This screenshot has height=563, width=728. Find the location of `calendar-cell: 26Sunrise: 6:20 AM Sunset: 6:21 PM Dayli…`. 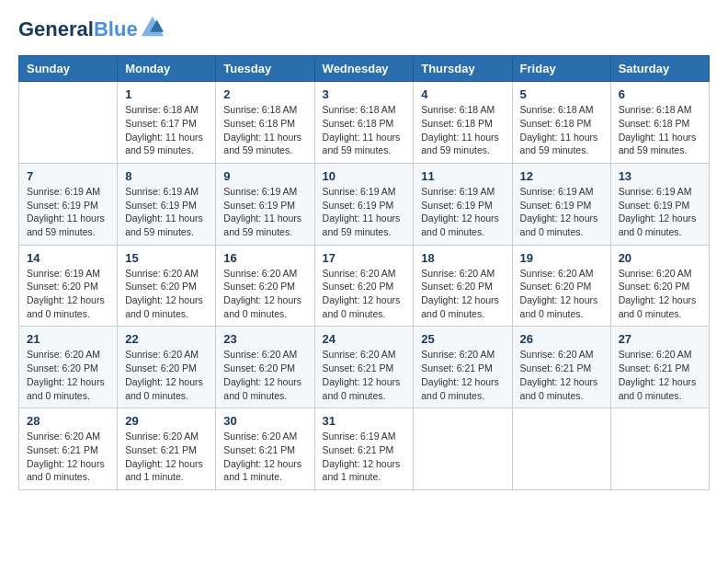

calendar-cell: 26Sunrise: 6:20 AM Sunset: 6:21 PM Dayli… is located at coordinates (561, 368).